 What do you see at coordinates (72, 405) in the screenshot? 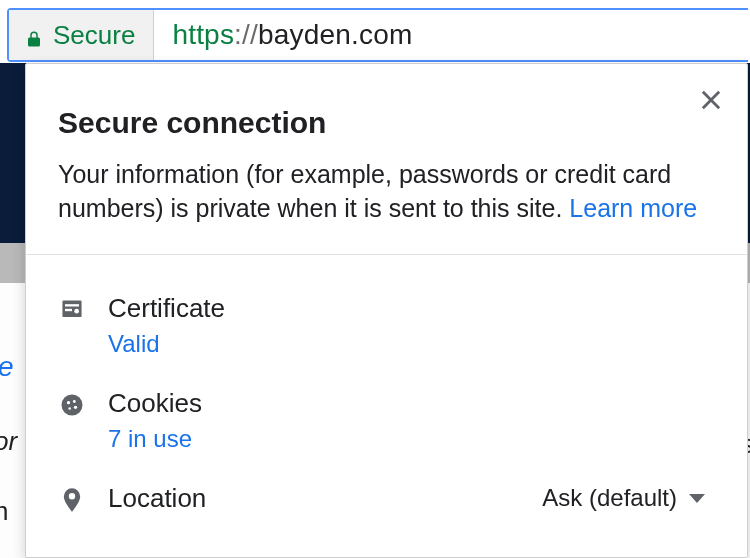
I see `cookie-icon` at bounding box center [72, 405].